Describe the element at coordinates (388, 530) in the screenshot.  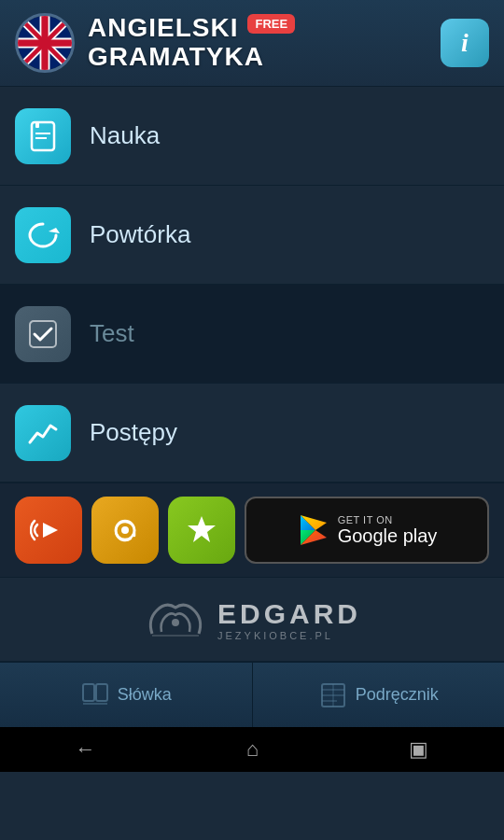
I see `google-play-text: GET IT ON Google play` at that location.